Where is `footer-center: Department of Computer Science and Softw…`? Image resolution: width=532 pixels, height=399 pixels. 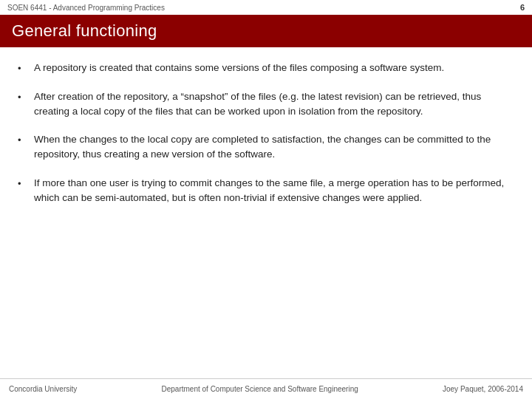
footer-center: Department of Computer Science and Softw… is located at coordinates (260, 389).